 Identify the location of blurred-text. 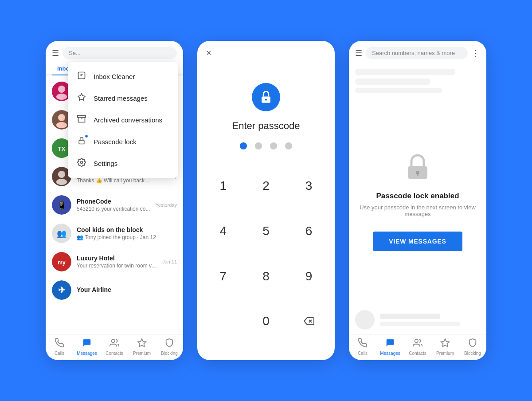
(430, 320).